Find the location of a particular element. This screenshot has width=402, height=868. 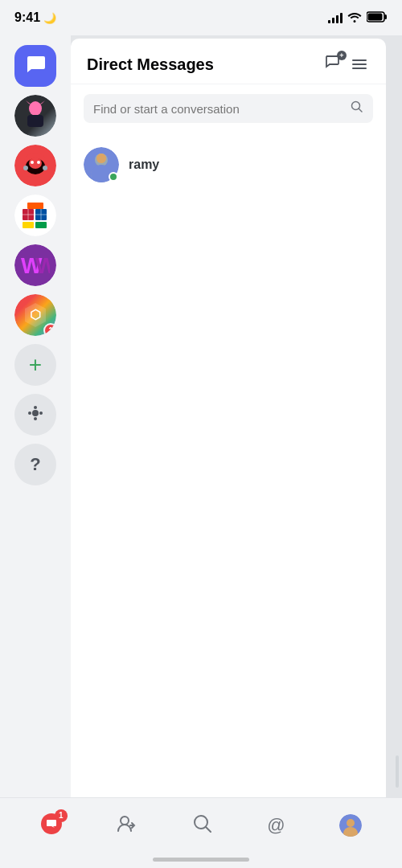

sidebar-item-server-4: W W is located at coordinates (35, 265).